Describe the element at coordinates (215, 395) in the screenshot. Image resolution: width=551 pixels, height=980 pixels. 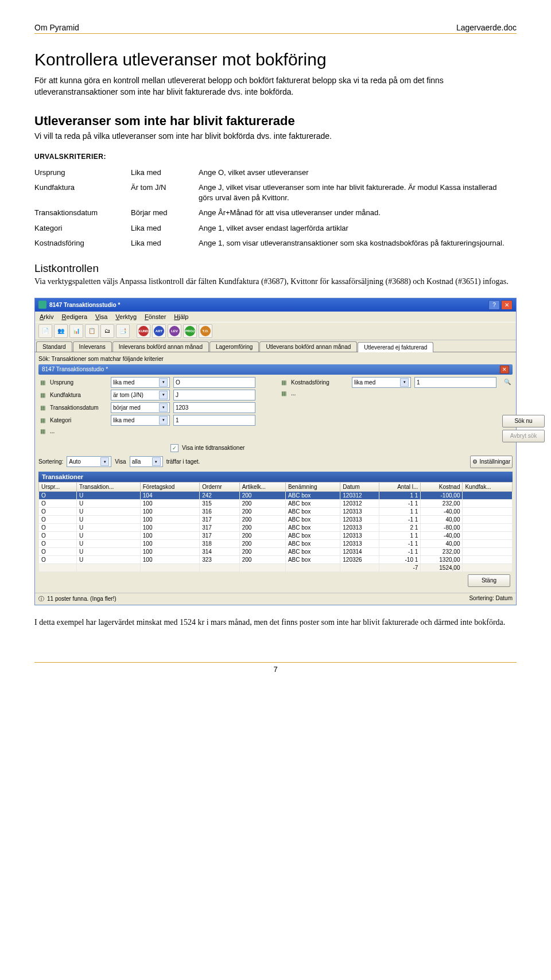
I see `filter-value-input: J` at that location.